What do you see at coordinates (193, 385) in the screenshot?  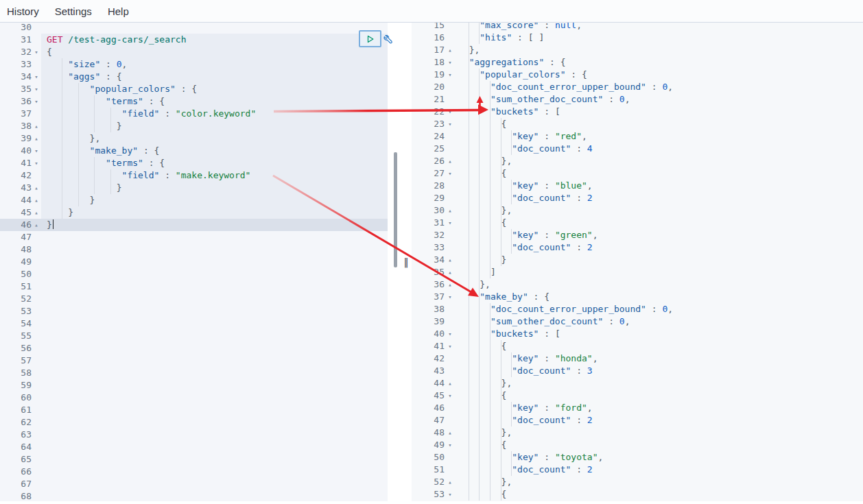 I see `code-line: 59` at bounding box center [193, 385].